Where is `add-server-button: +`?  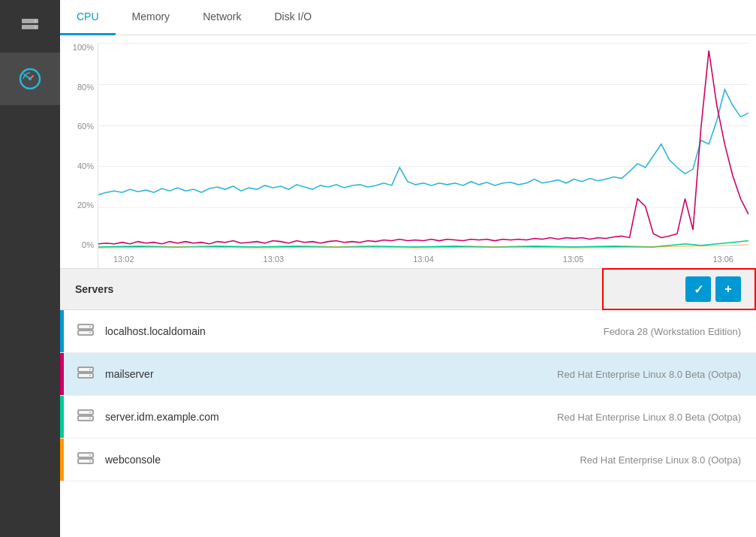
add-server-button: + is located at coordinates (728, 289).